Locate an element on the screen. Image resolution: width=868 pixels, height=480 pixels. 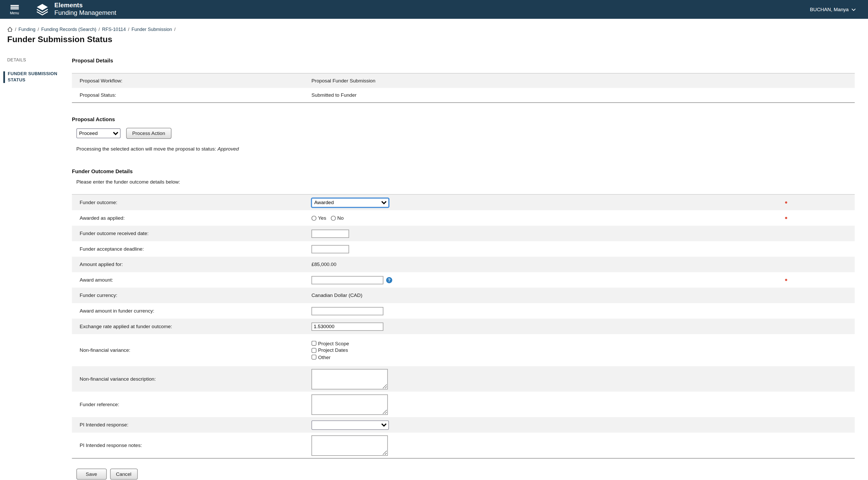
field-label: PI Intended response: is located at coordinates (192, 425).